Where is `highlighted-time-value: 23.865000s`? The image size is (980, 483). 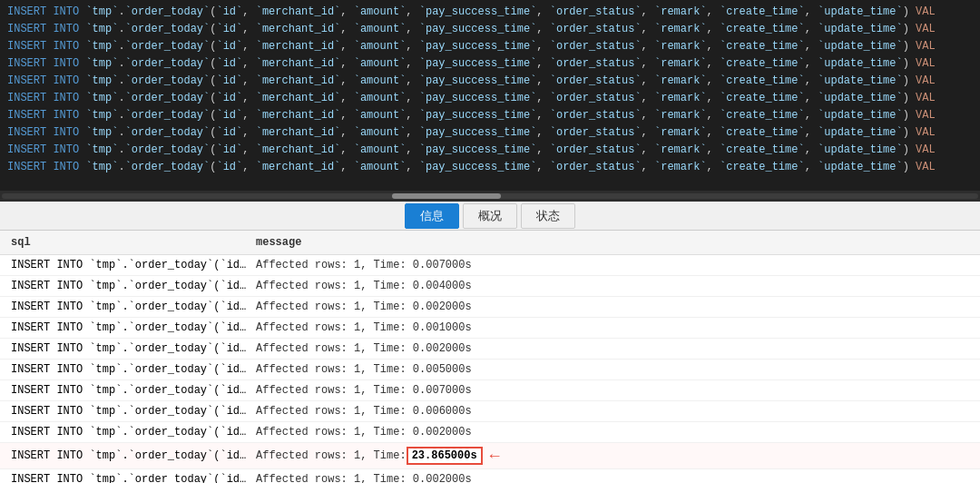 highlighted-time-value: 23.865000s is located at coordinates (445, 456).